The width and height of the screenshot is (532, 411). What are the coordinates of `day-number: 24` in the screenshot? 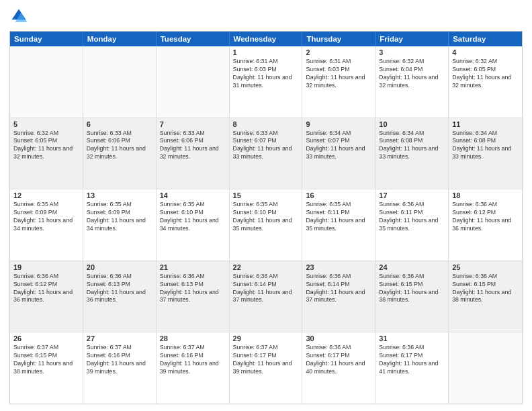 It's located at (412, 267).